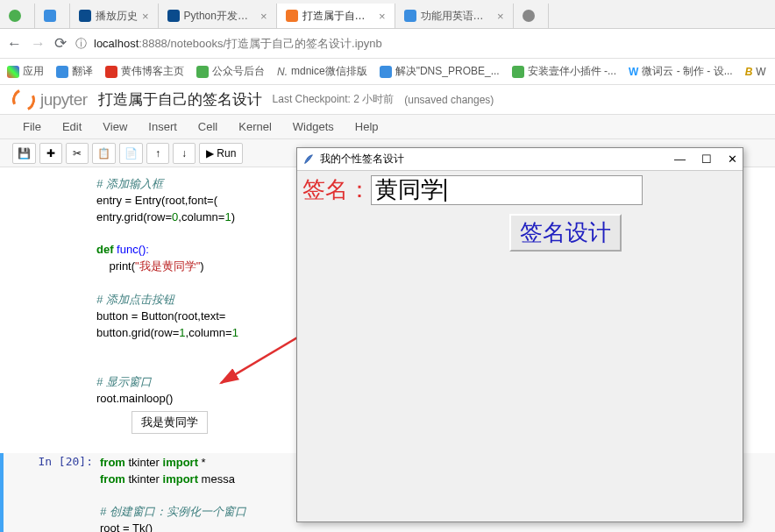 This screenshot has height=532, width=775. Describe the element at coordinates (707, 160) in the screenshot. I see `maximize-button: ☐` at that location.